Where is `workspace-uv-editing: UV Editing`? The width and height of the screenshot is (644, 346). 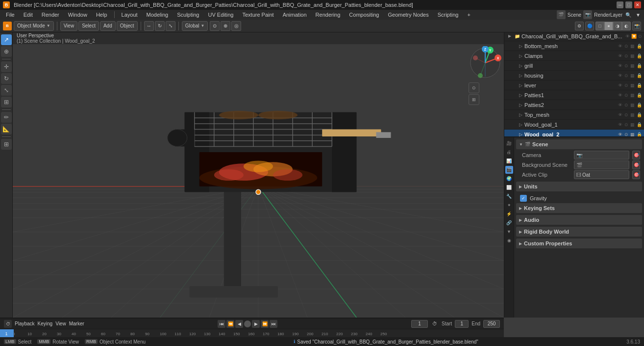 workspace-uv-editing: UV Editing is located at coordinates (221, 15).